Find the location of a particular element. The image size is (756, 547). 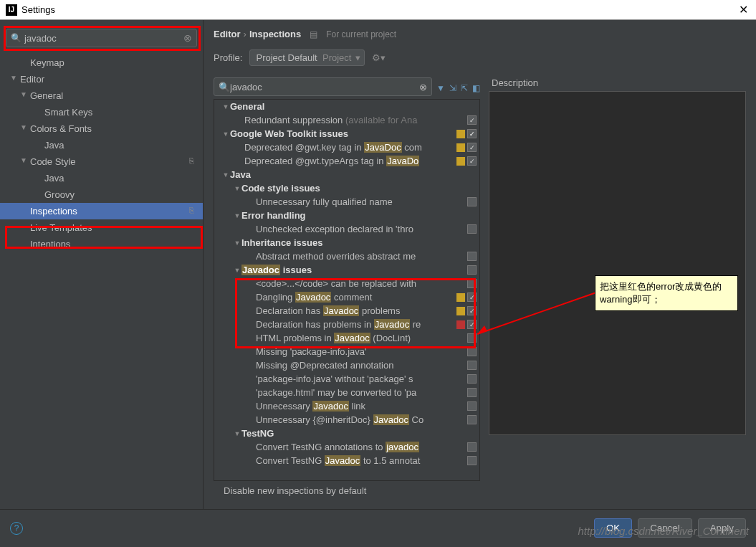

inspection-row: Convert TestNG Javadoc to 1.5 annotat is located at coordinates (347, 460).